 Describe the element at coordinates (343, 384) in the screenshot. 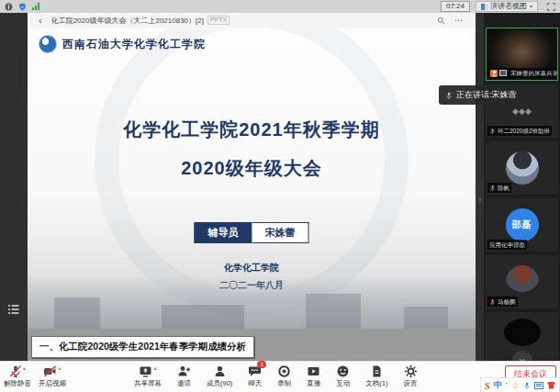

I see `interact-label: 互动` at that location.